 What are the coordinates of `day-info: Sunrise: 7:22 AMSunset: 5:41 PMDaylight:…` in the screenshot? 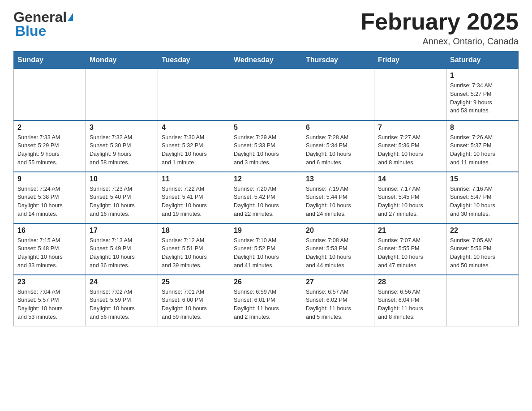 It's located at (194, 201).